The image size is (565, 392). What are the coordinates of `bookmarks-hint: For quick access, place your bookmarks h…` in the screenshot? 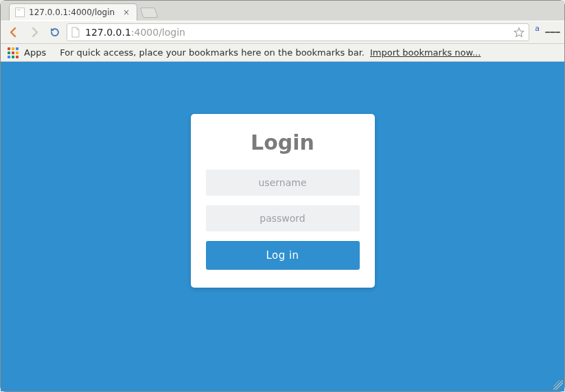 It's located at (212, 52).